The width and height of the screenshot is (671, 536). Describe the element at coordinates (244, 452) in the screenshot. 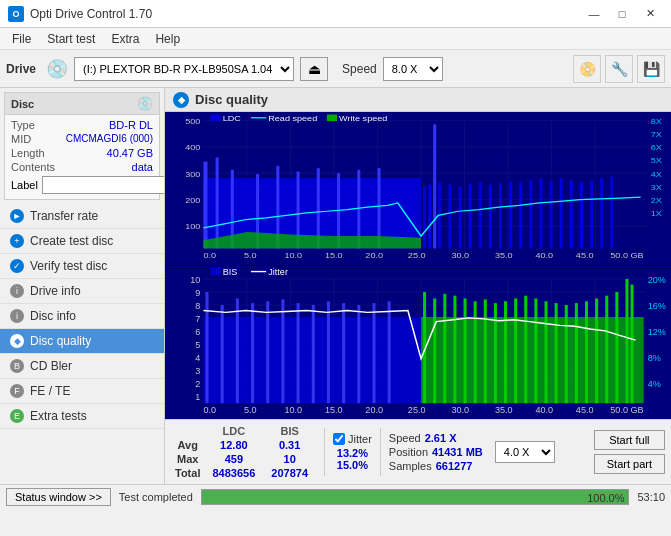

I see `ldc-bis-stats: LDC BIS Avg 12.80 0.31 Max 459 10 Tota` at that location.